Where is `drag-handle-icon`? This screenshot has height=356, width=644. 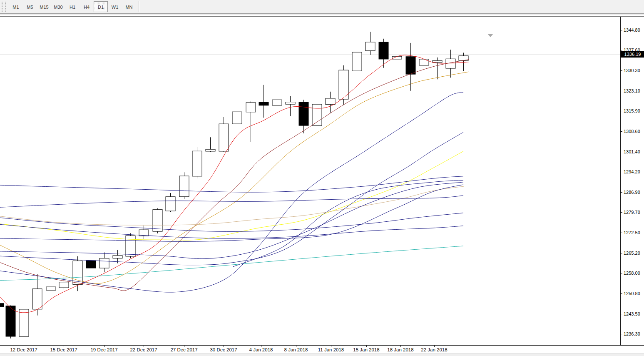 drag-handle-icon is located at coordinates (4, 7).